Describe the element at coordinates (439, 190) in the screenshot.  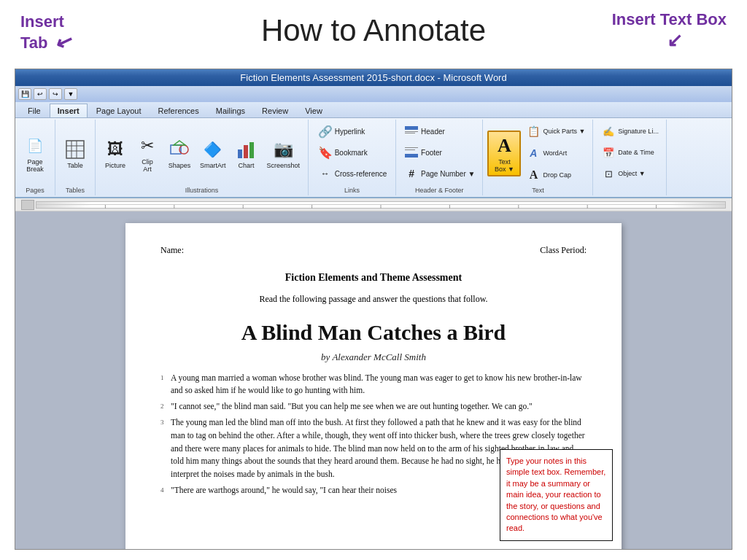
I see `ribbon-group-headerfooter-label: Header & Footer` at that location.